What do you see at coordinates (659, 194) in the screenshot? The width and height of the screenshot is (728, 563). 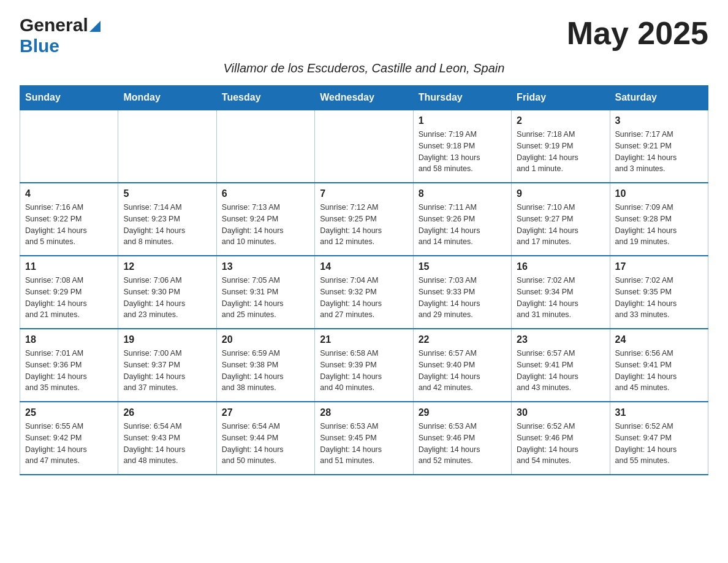 I see `day-number: 10` at bounding box center [659, 194].